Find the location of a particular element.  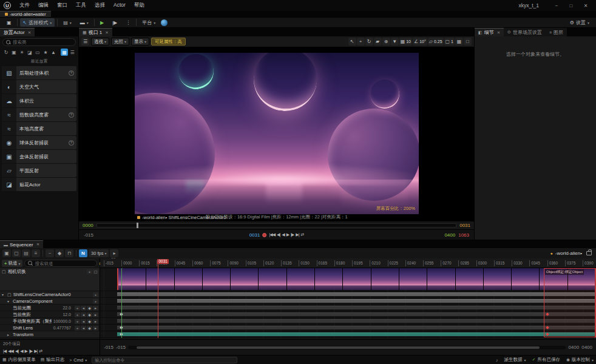

record-icon is located at coordinates (265, 235).